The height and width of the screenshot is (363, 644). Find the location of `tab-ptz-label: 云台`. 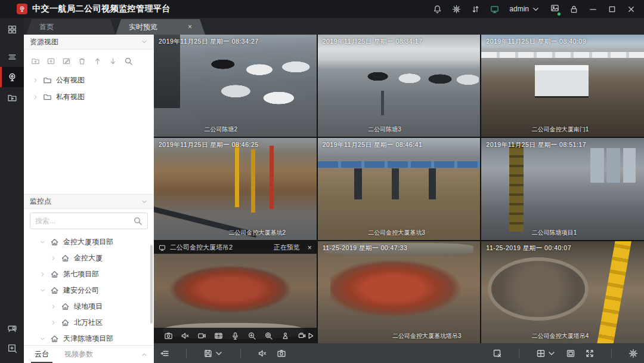

tab-ptz-label: 云台 is located at coordinates (42, 355).